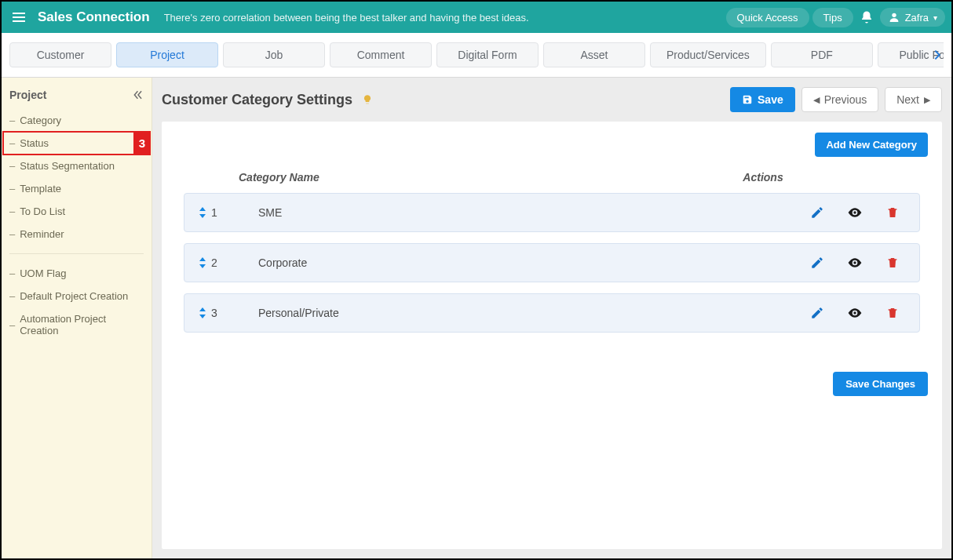 The height and width of the screenshot is (560, 953). Describe the element at coordinates (871, 144) in the screenshot. I see `add-category-button: Add New Category` at that location.